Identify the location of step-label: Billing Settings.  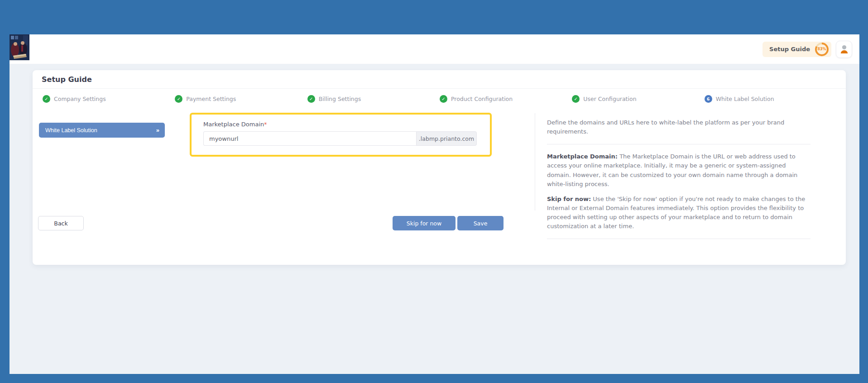
(340, 99).